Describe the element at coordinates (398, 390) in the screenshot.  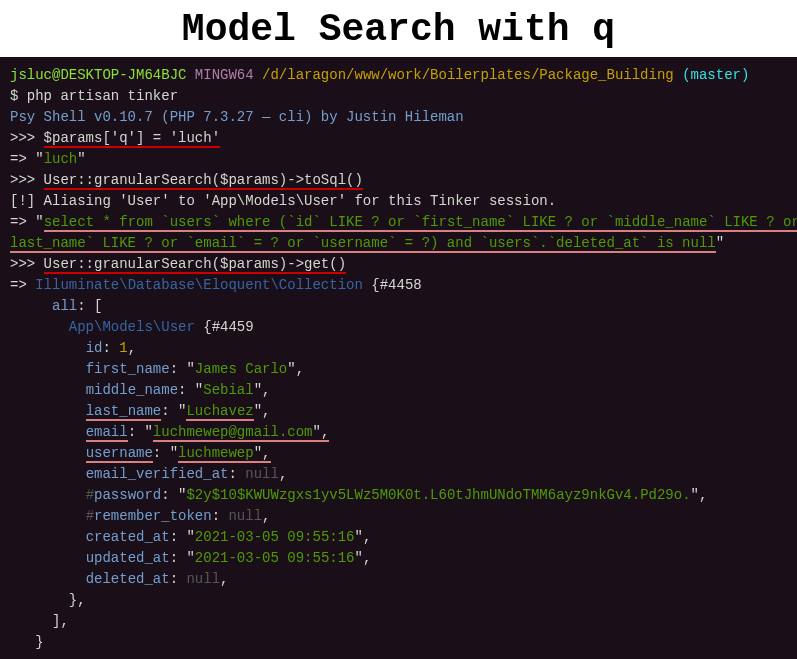
I see `field-line: middle_name: "Sebial",` at that location.